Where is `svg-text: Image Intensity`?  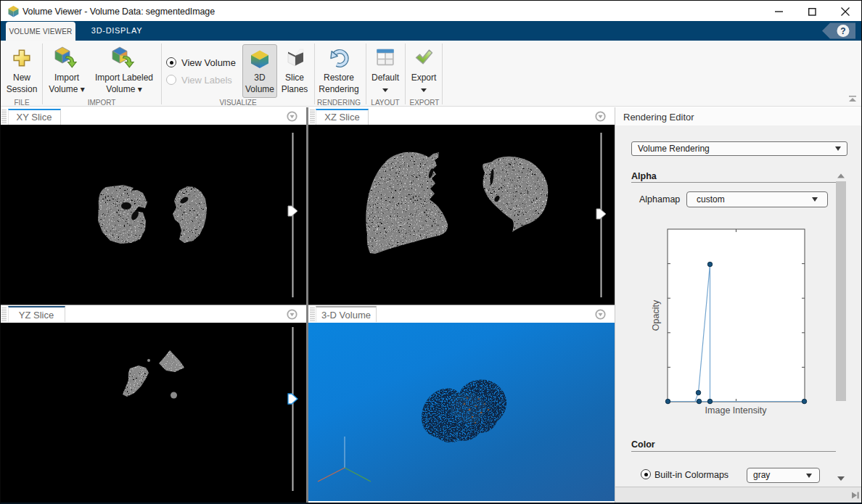
svg-text: Image Intensity is located at coordinates (736, 410).